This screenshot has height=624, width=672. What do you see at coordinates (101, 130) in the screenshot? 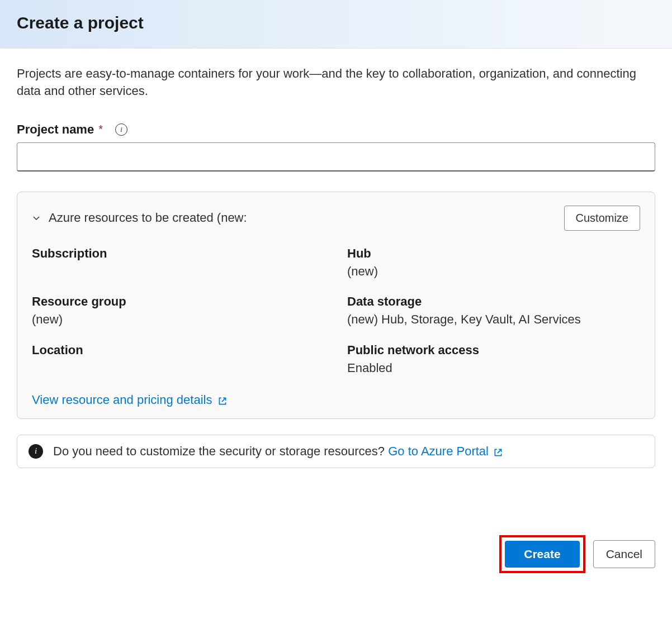
I see `required-asterisk: *` at bounding box center [101, 130].